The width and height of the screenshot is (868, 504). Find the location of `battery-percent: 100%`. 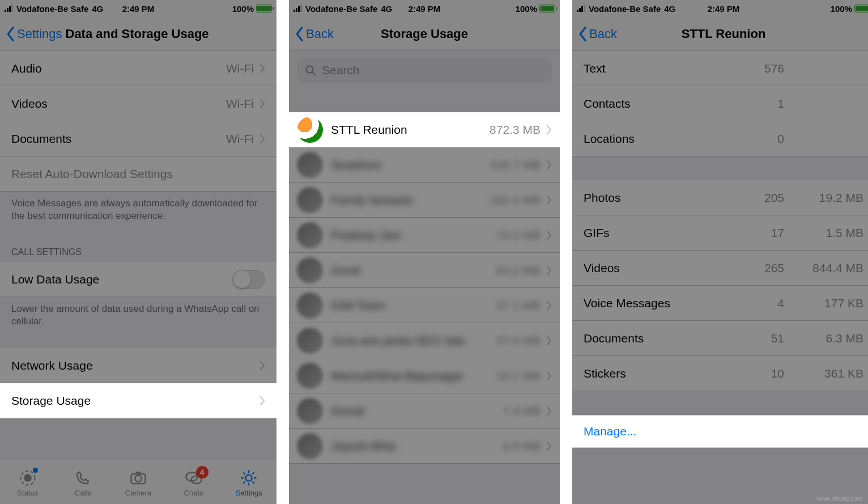

battery-percent: 100% is located at coordinates (526, 9).